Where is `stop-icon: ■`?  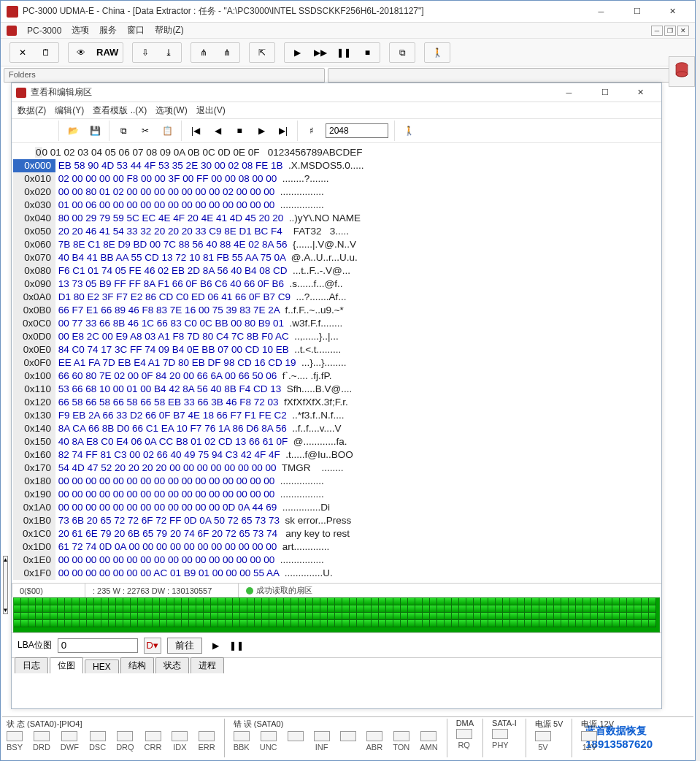 stop-icon: ■ is located at coordinates (367, 53).